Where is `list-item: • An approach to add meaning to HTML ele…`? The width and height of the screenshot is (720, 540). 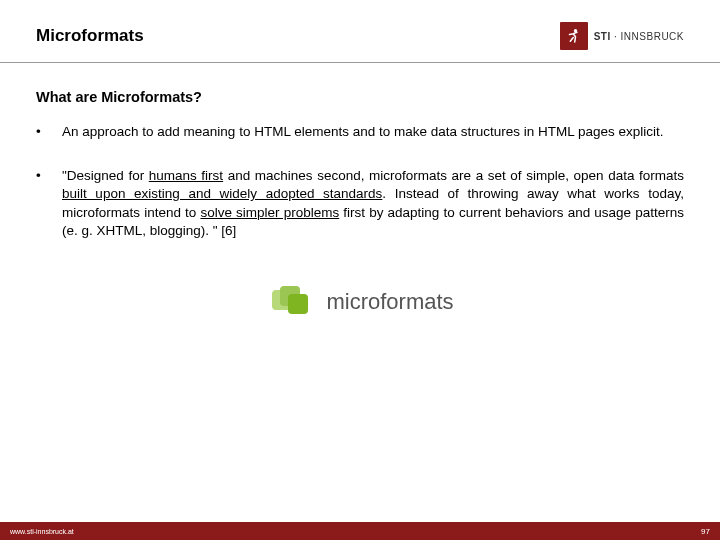 list-item: • An approach to add meaning to HTML ele… is located at coordinates (360, 132).